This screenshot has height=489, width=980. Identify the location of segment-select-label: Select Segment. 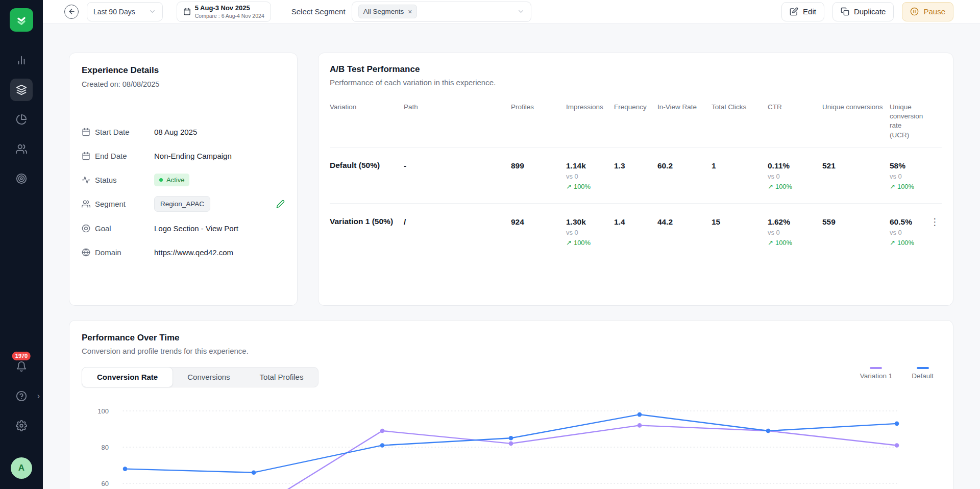
(318, 11).